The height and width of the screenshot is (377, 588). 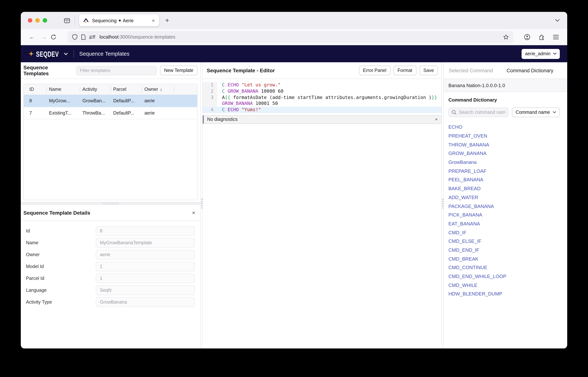 What do you see at coordinates (116, 71) in the screenshot?
I see `filter-templates-input` at bounding box center [116, 71].